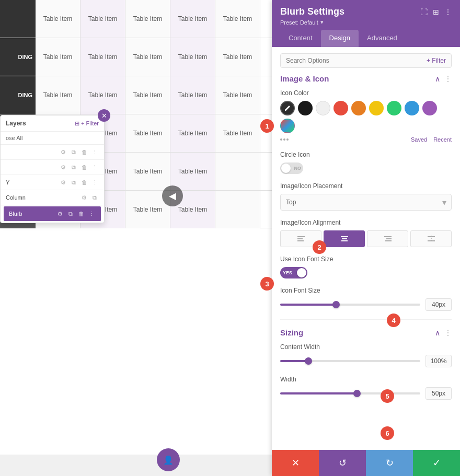 This screenshot has width=460, height=476. What do you see at coordinates (32, 214) in the screenshot?
I see `layer-name: Blurb` at bounding box center [32, 214].